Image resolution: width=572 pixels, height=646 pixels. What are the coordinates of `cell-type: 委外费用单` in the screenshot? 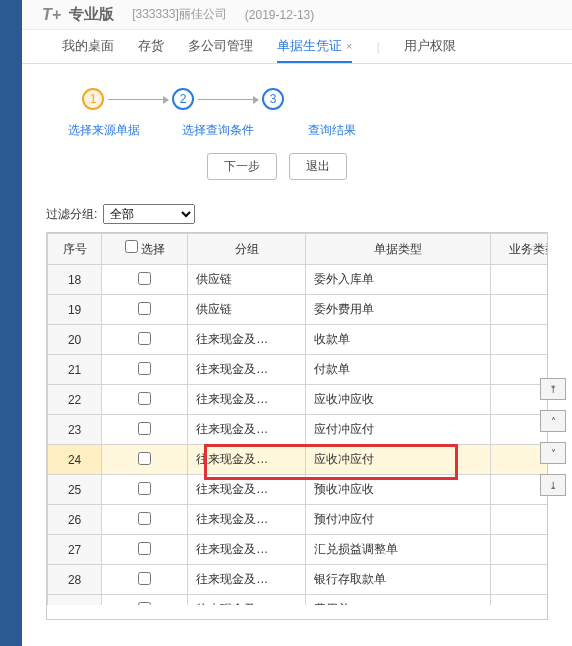 It's located at (398, 310).